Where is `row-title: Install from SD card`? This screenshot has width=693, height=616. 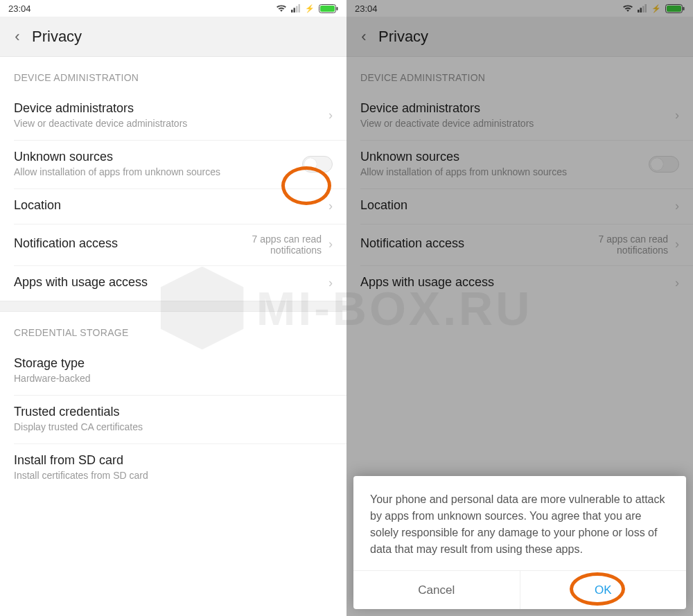
row-title: Install from SD card is located at coordinates (173, 460).